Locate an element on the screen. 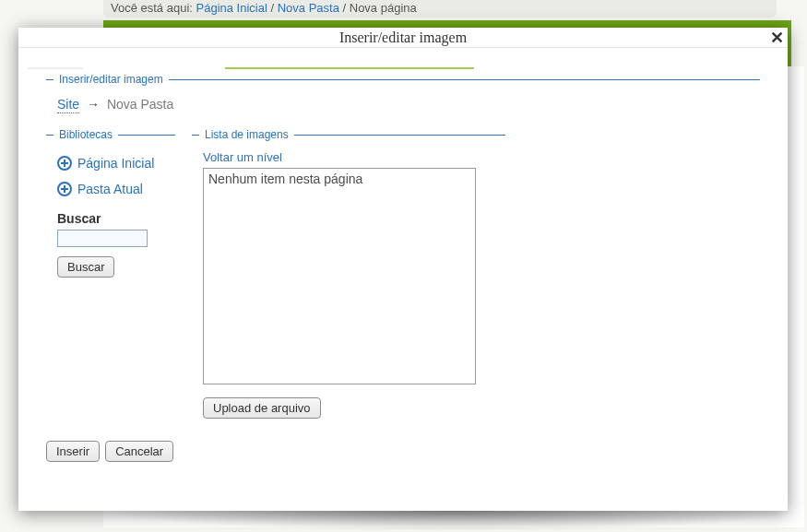  page-shadow is located at coordinates (454, 521).